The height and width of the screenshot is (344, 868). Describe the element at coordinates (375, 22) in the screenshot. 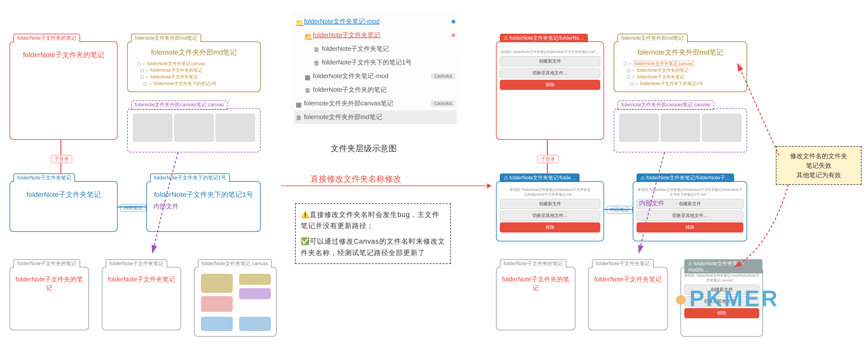

I see `tree-row: 📁folderNote文件夹笔记-mod` at that location.